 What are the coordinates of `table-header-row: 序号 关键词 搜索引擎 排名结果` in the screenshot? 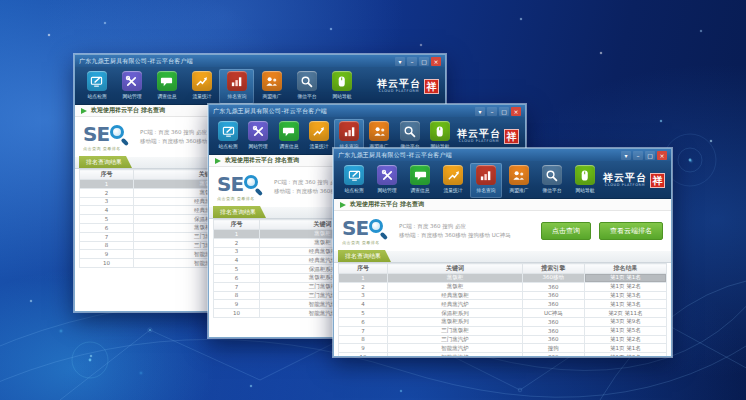 It's located at (503, 269).